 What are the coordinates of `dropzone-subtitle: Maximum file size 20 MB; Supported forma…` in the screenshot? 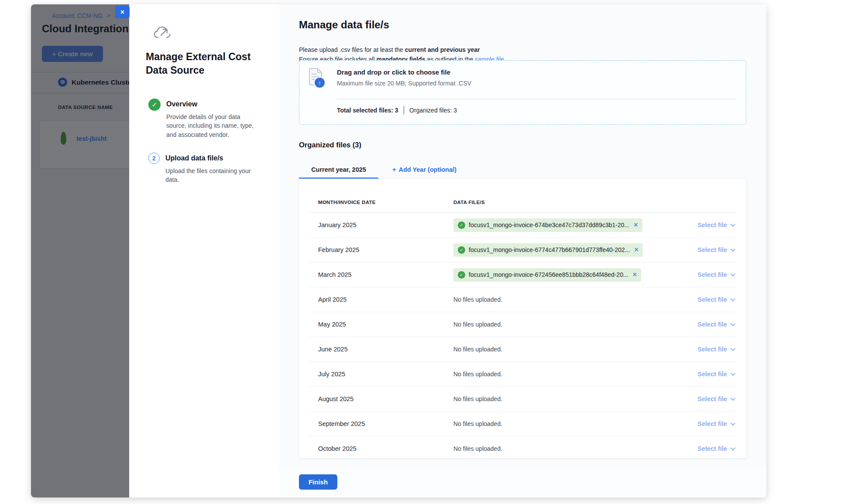 It's located at (404, 83).